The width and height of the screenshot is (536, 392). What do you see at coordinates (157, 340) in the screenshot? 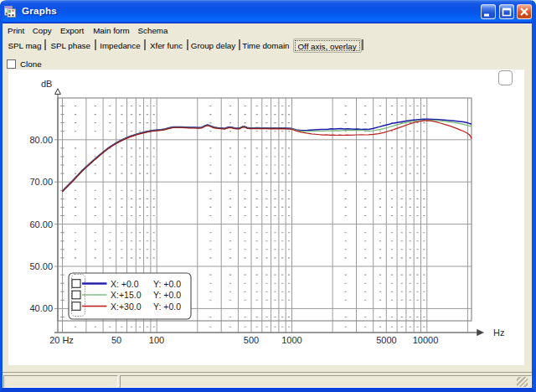
I see `svg-text: 100` at bounding box center [157, 340].